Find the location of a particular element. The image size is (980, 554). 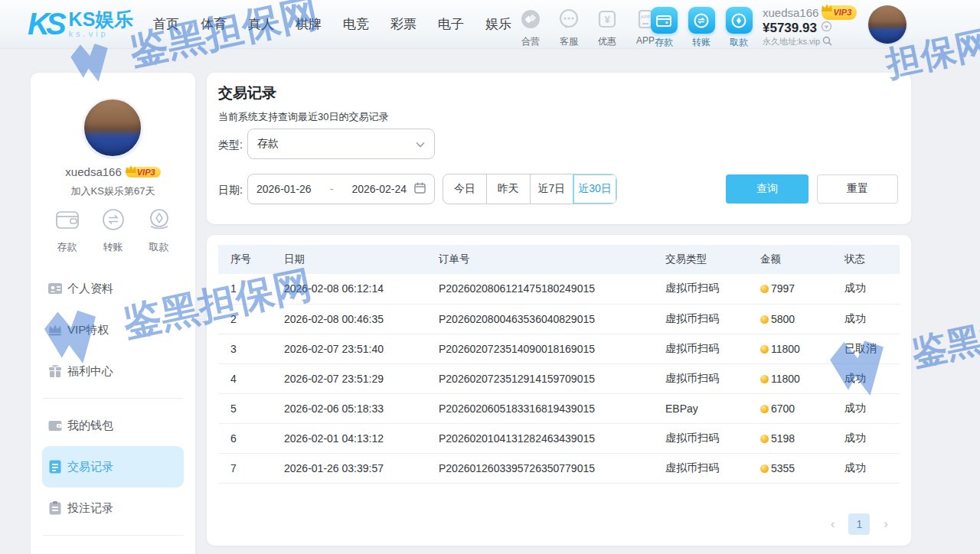

transfer-icon is located at coordinates (701, 20).